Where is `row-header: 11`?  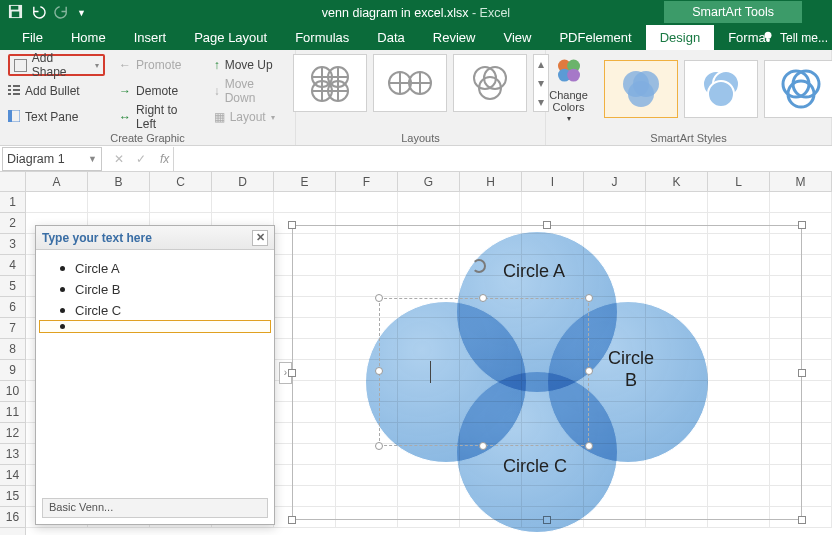 row-header: 11 is located at coordinates (12, 412).